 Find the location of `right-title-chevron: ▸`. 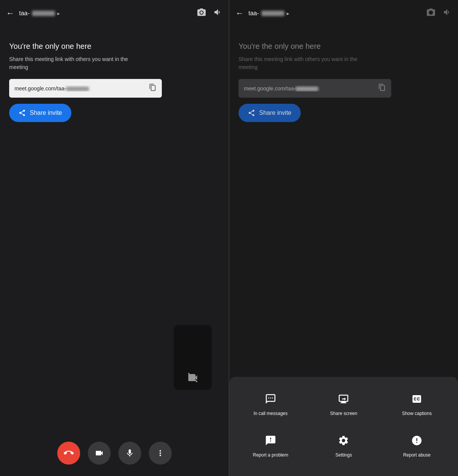

right-title-chevron: ▸ is located at coordinates (288, 13).